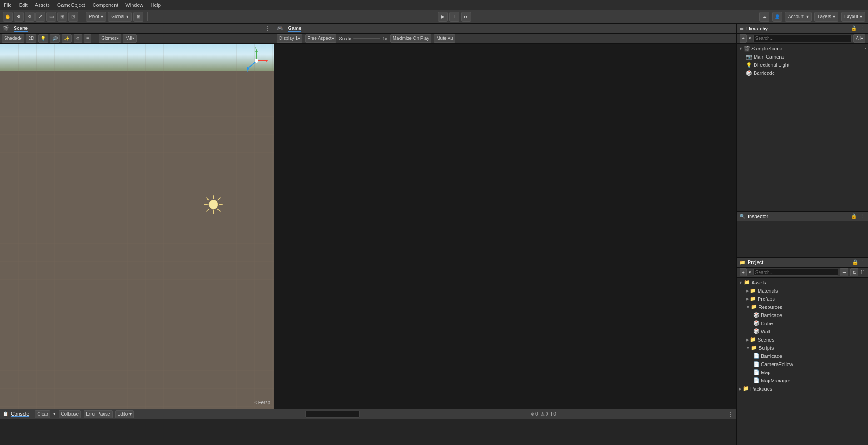 This screenshot has height=445, width=868. I want to click on directional-light-label: Directional Light, so click(772, 65).